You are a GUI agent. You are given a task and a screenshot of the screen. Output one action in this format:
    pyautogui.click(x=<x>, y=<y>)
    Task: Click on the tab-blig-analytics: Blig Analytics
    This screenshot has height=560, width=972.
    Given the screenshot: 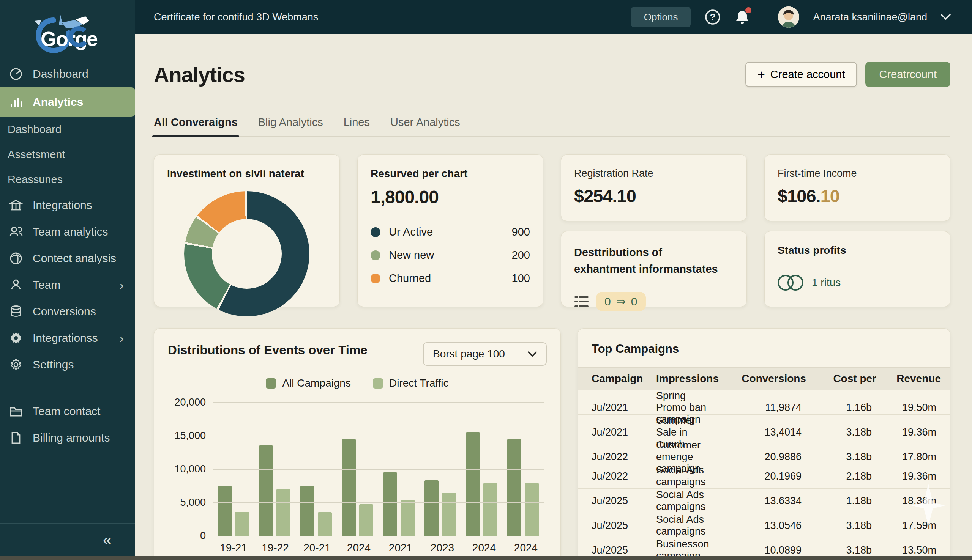 What is the action you would take?
    pyautogui.click(x=291, y=126)
    